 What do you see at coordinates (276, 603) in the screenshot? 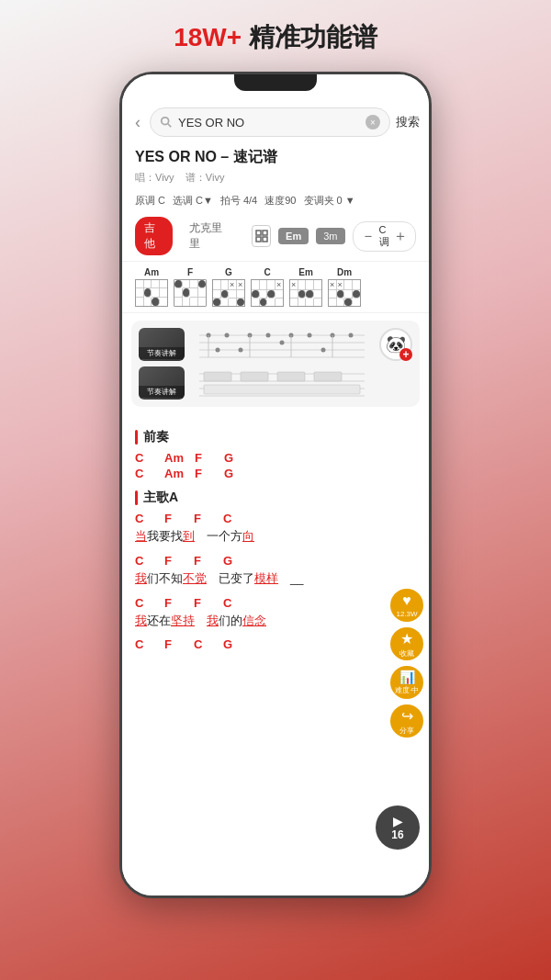
I see `verse-chord-3: C F F C` at bounding box center [276, 603].